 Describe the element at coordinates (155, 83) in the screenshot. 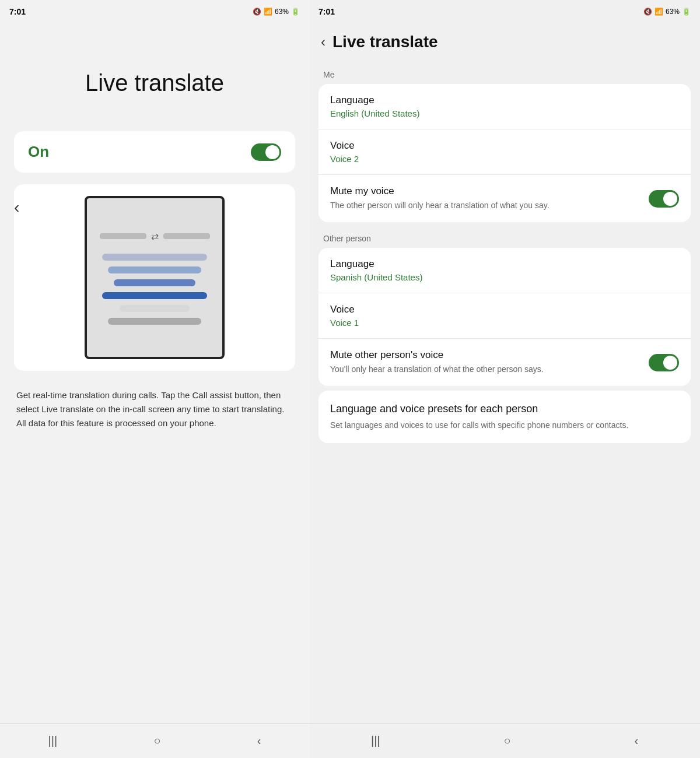

I see `left-page-title: Live translate` at that location.